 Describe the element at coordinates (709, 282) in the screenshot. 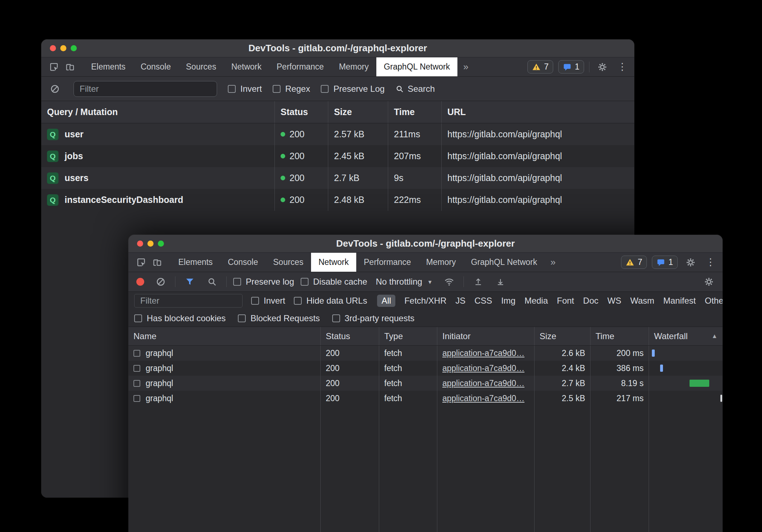

I see `network-settings-button` at that location.